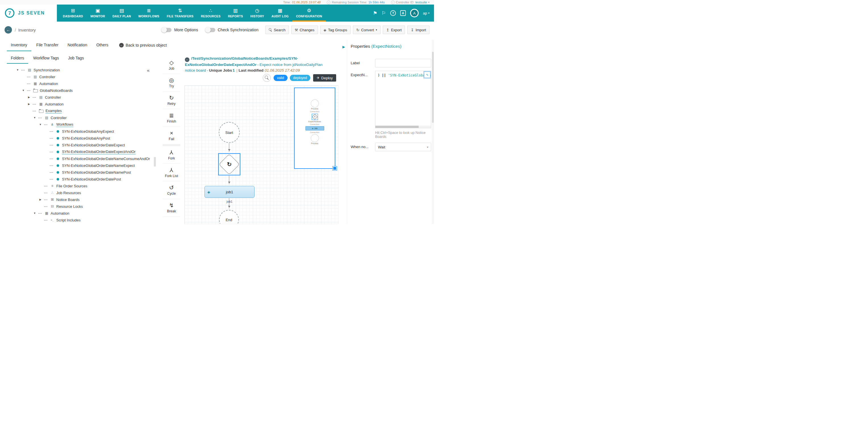 This screenshot has width=868, height=448. I want to click on nav-item-history: ◷HISTORY, so click(257, 13).